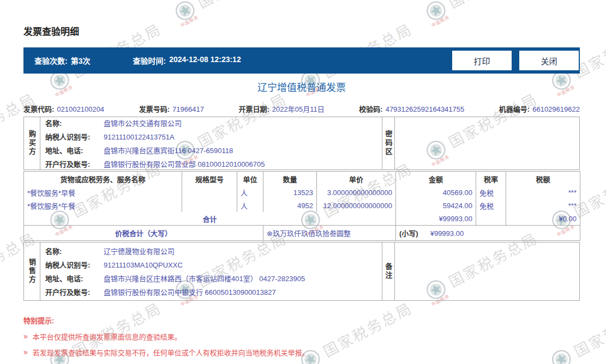 This screenshot has height=364, width=606. What do you see at coordinates (302, 108) in the screenshot?
I see `invoice-meta: 发票代码:021002100204 发票号码:71966417 开票日期:202…` at bounding box center [302, 108].